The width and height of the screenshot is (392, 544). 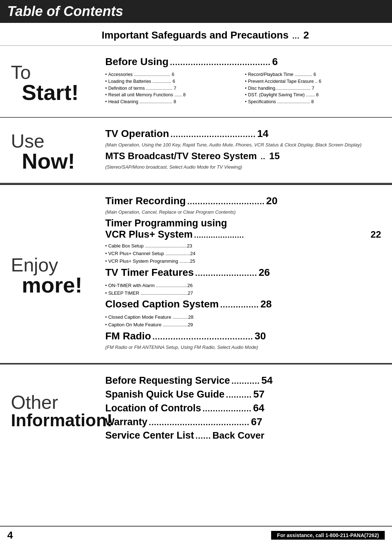 I want to click on tv-operation-heading: TV Operation ...........................…, so click(x=187, y=134).